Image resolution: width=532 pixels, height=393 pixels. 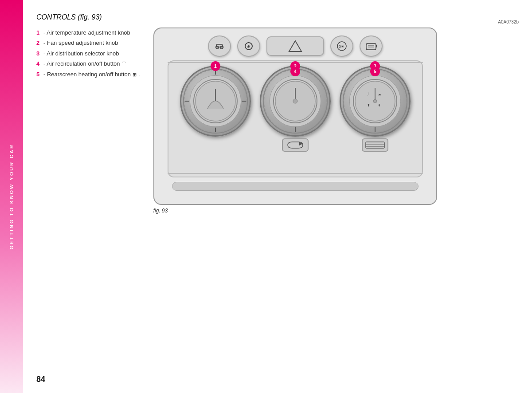 What do you see at coordinates (124, 64) in the screenshot?
I see `recirculation-icon: ⌒` at bounding box center [124, 64].